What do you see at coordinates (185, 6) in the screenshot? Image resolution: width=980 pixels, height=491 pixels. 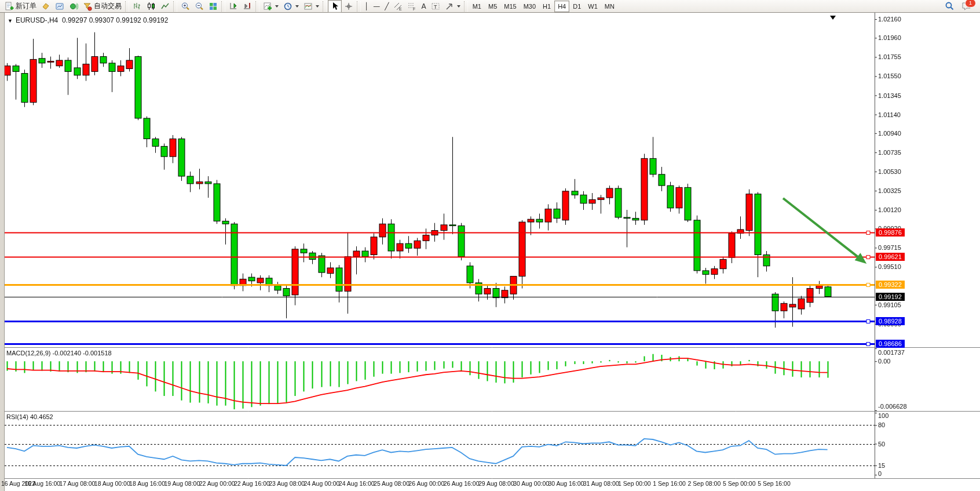 I see `zoom-in-button` at bounding box center [185, 6].